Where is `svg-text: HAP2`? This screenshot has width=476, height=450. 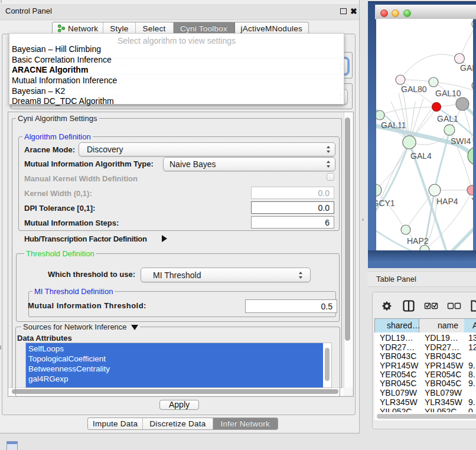
svg-text: HAP2 is located at coordinates (418, 241).